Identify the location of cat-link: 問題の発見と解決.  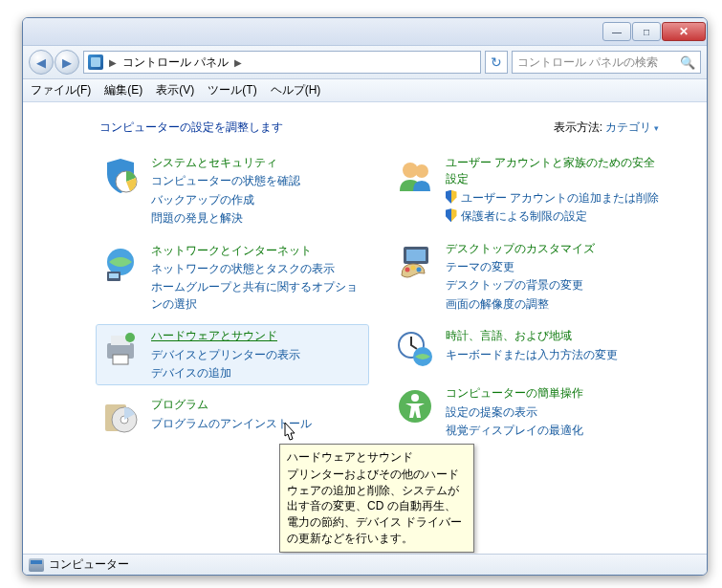
(226, 218).